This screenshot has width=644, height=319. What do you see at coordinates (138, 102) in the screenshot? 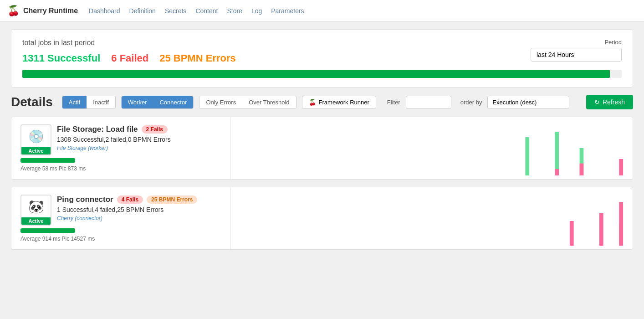
I see `btn-worker: Worker` at bounding box center [138, 102].